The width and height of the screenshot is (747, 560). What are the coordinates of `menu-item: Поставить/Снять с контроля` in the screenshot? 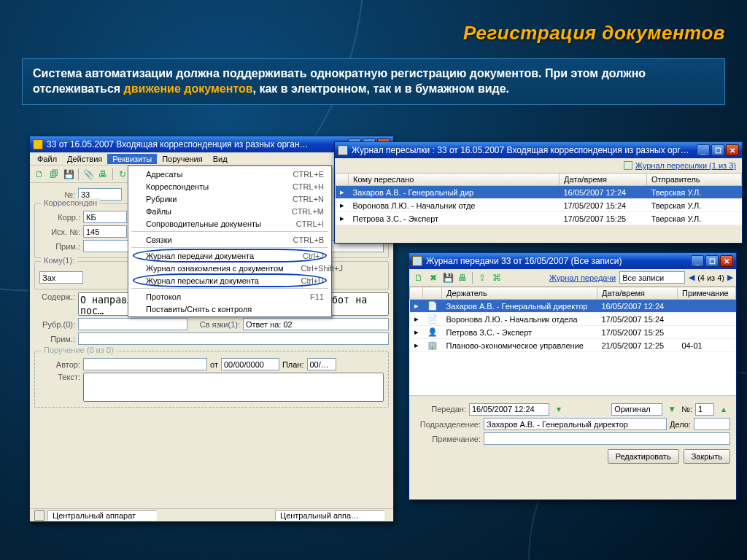 It's located at (230, 309).